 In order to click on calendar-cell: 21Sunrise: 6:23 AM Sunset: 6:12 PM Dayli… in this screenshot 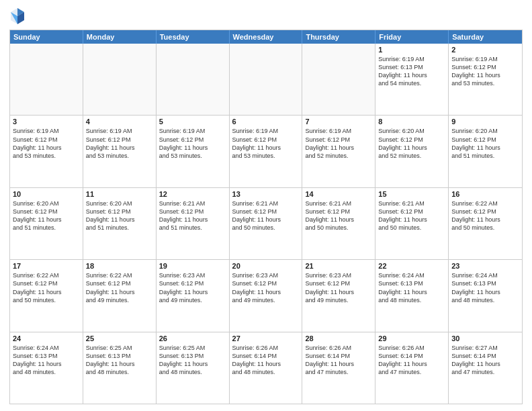, I will do `click(339, 295)`.